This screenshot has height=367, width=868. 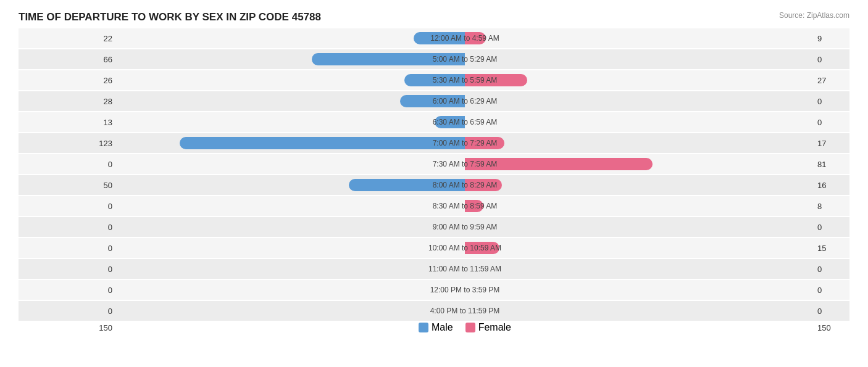 I want to click on bar-center: 6:30 AM to 6:59 AM, so click(x=465, y=122).